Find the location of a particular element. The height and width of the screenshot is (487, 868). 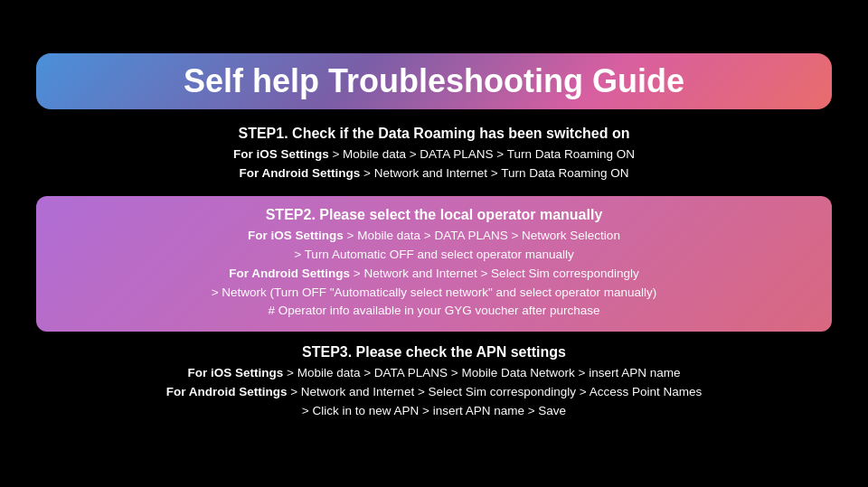

step1-ios-text: > Mobile data > DATA PLANS > Turn Data R… is located at coordinates (482, 154).